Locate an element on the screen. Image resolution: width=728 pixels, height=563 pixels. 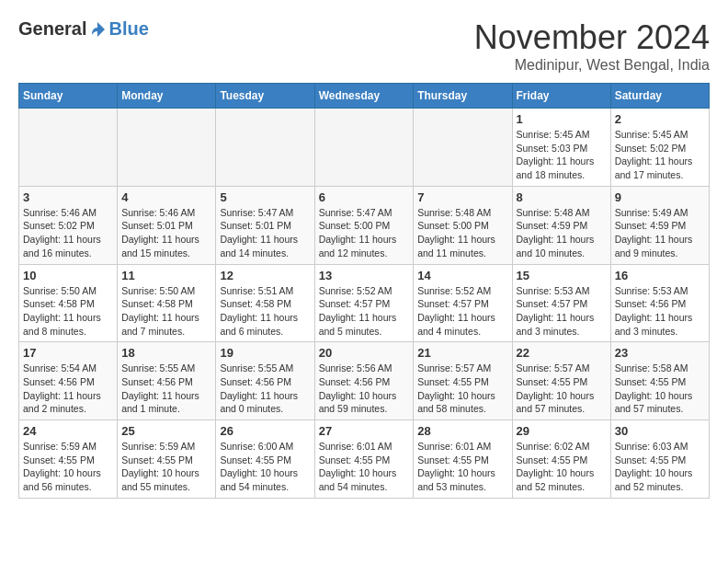
calendar-cell: 9Sunrise: 5:49 AM Sunset: 4:59 PM Daylig… is located at coordinates (660, 224).